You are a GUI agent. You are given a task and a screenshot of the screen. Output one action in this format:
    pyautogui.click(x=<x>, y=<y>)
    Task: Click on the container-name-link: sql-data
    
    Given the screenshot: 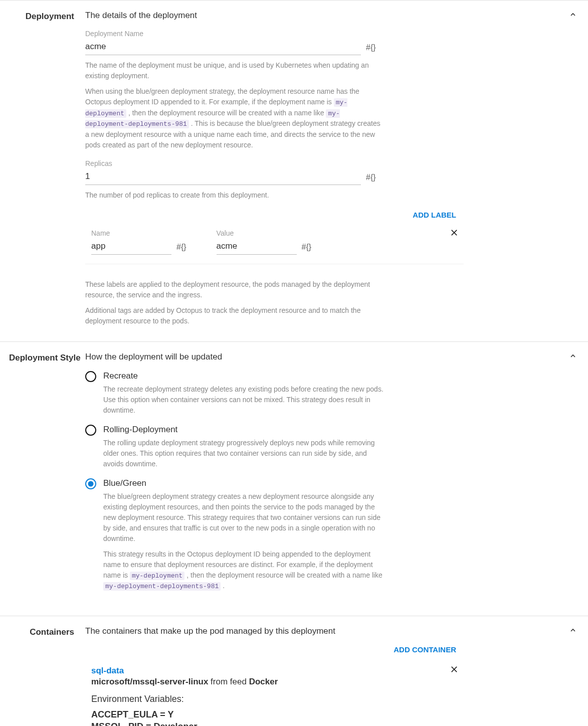 What is the action you would take?
    pyautogui.click(x=278, y=671)
    